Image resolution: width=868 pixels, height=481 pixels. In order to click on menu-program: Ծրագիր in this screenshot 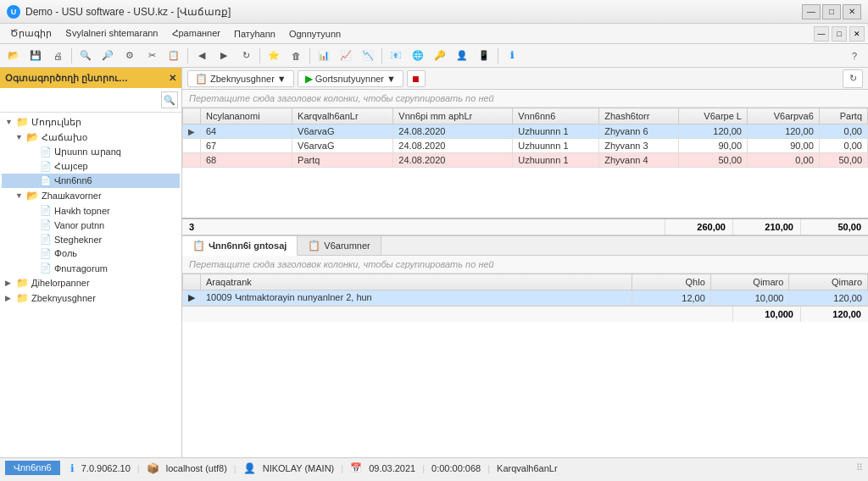, I will do `click(31, 34)`.